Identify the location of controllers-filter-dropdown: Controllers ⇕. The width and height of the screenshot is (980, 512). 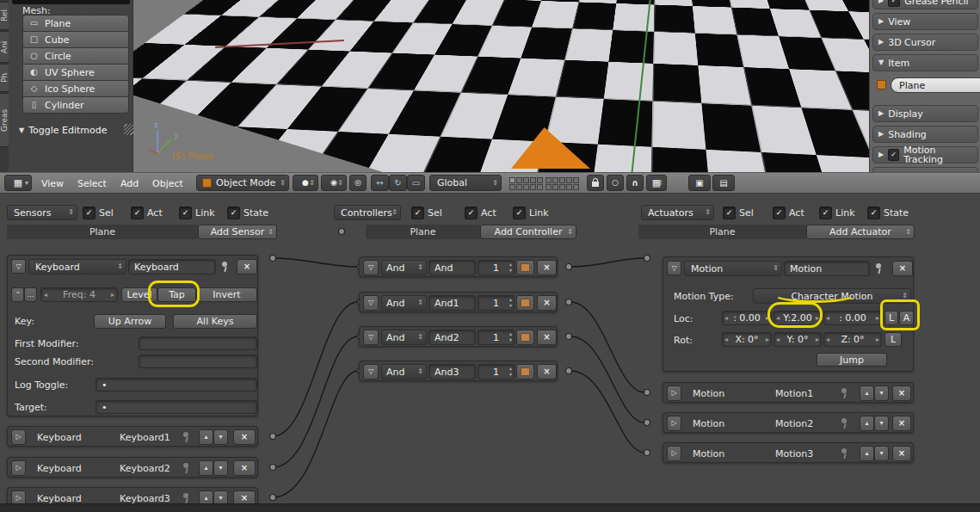
(367, 213).